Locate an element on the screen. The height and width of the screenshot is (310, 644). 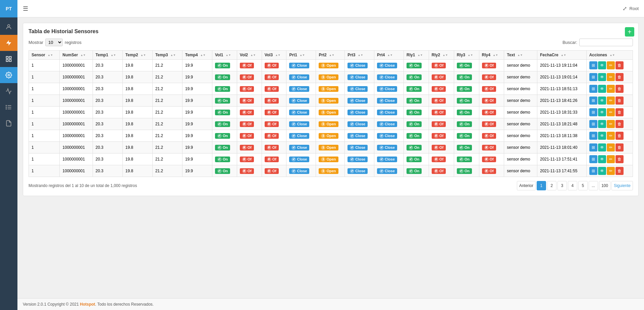
page-ellipsis: ... is located at coordinates (593, 186).